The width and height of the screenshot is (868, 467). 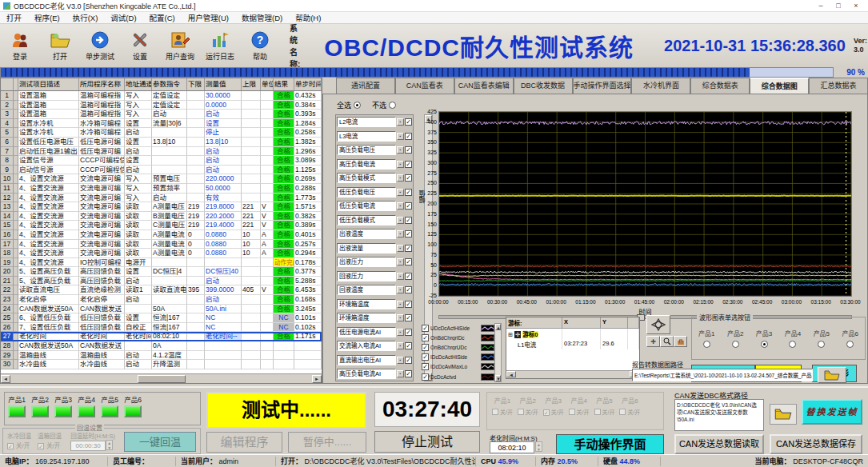 What do you see at coordinates (832, 375) in the screenshot?
I see `browse-report-folder-icon` at bounding box center [832, 375].